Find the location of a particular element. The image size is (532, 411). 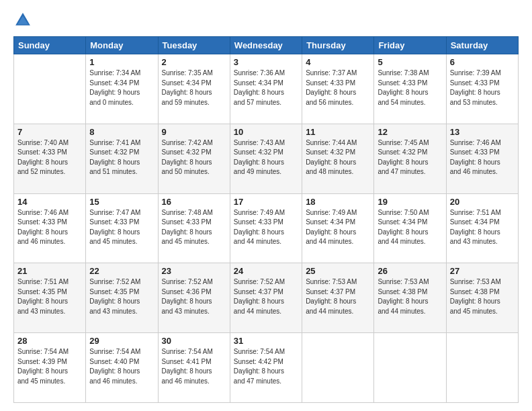

calendar-cell: 25 Sunrise: 7:53 AMSunset: 4:37 PMDaylig… is located at coordinates (339, 298).